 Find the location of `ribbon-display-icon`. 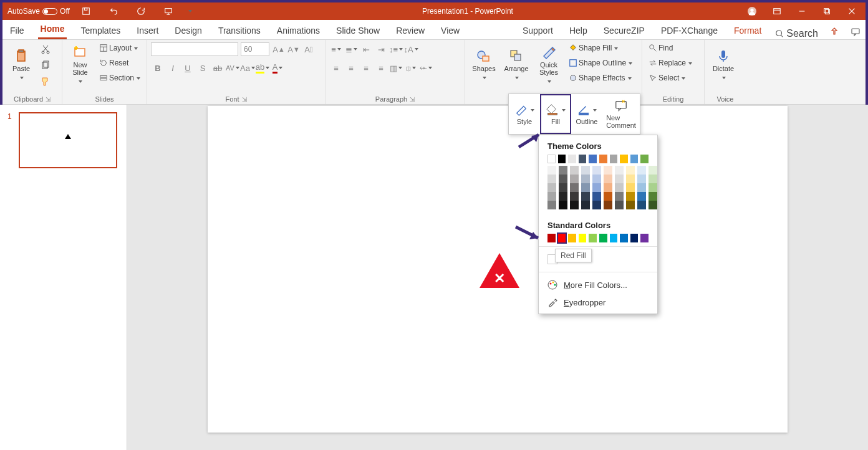

ribbon-display-icon is located at coordinates (777, 11).